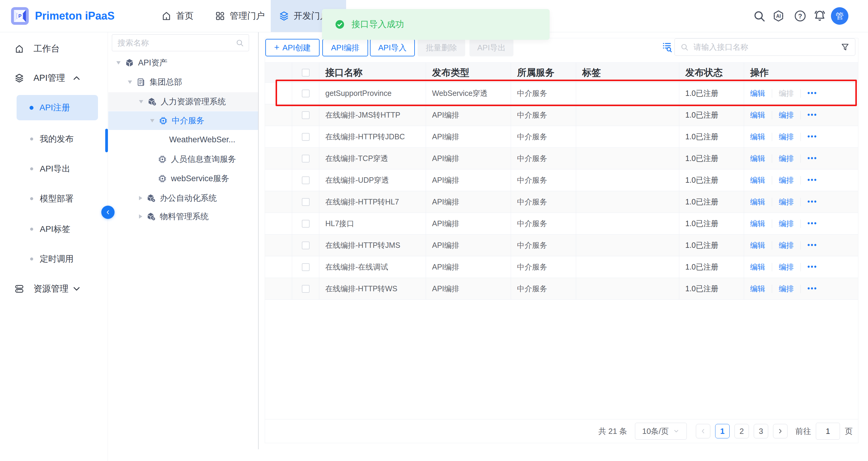  What do you see at coordinates (57, 169) in the screenshot?
I see `sidebar-subitem-3: API导出` at bounding box center [57, 169].